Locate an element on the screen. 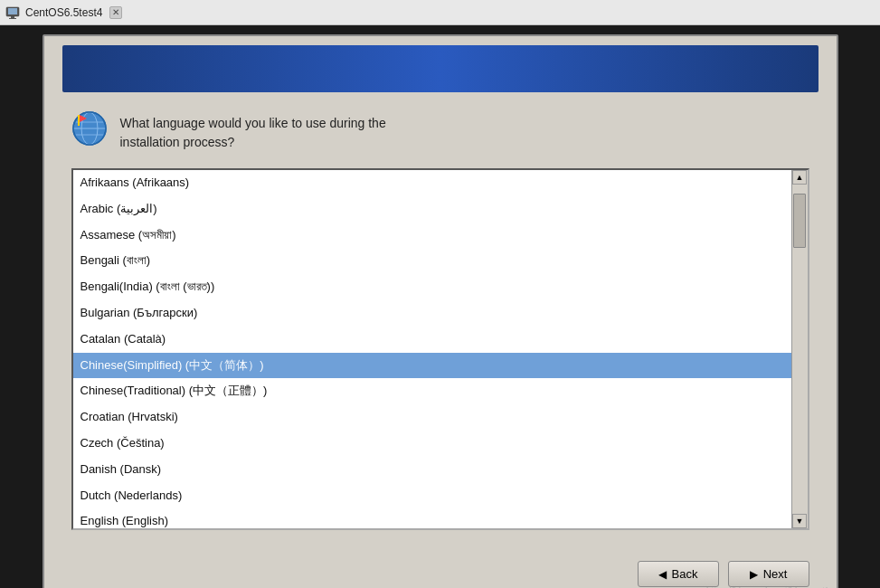 The width and height of the screenshot is (880, 588). language-item: Danish (Dansk) is located at coordinates (432, 470).